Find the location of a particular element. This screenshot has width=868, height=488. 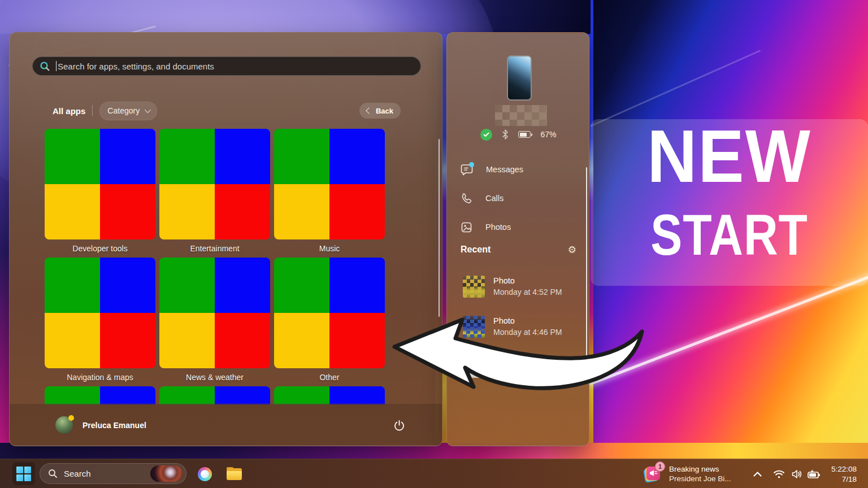

start-button is located at coordinates (24, 473).